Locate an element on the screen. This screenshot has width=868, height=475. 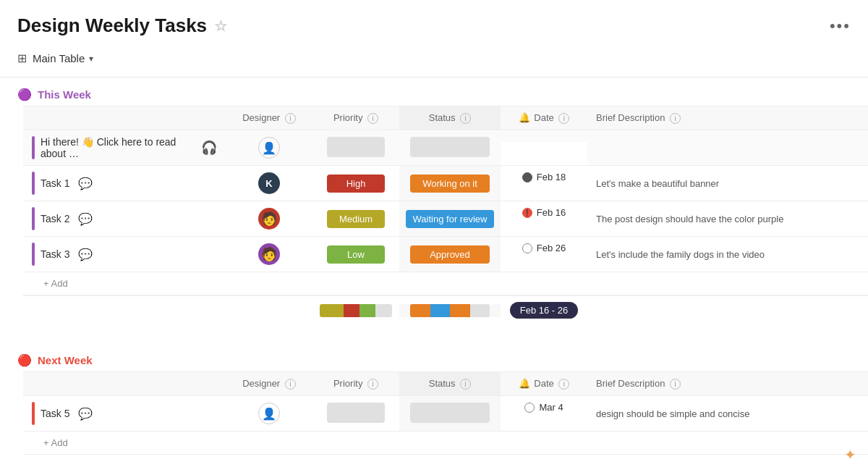
designer-cell-1: K is located at coordinates (269, 184).